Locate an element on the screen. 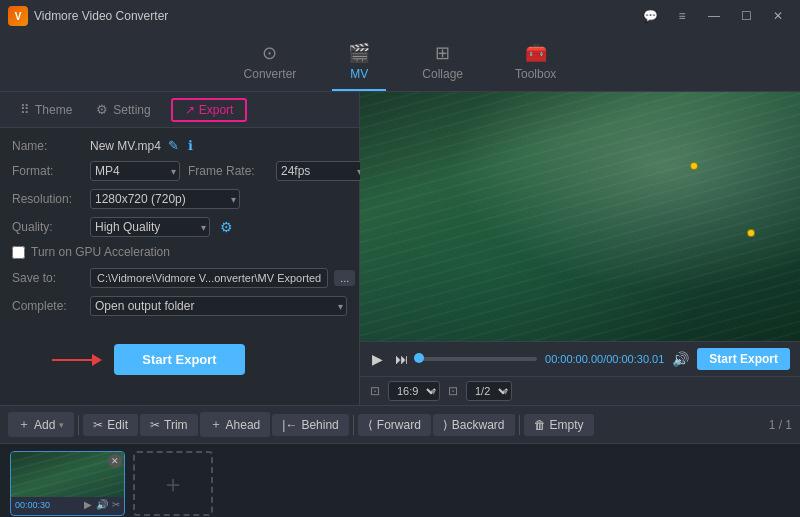 This screenshot has height=517, width=800. page-indicator: 1 / 1 is located at coordinates (780, 425).